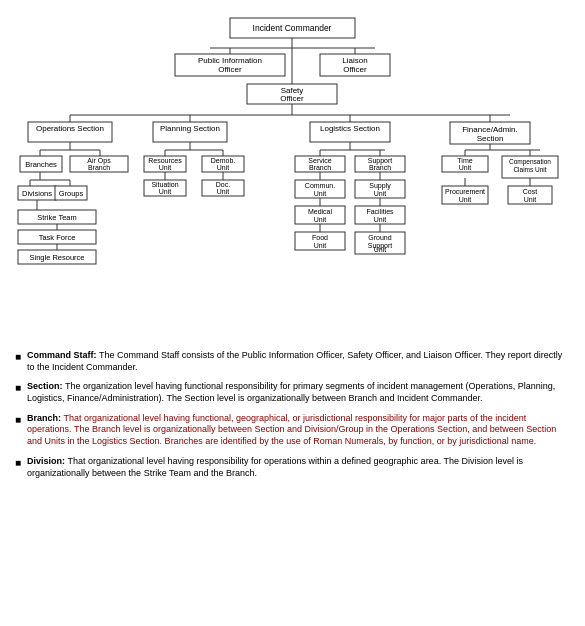  What do you see at coordinates (320, 160) in the screenshot?
I see `svg-text: Service` at bounding box center [320, 160].